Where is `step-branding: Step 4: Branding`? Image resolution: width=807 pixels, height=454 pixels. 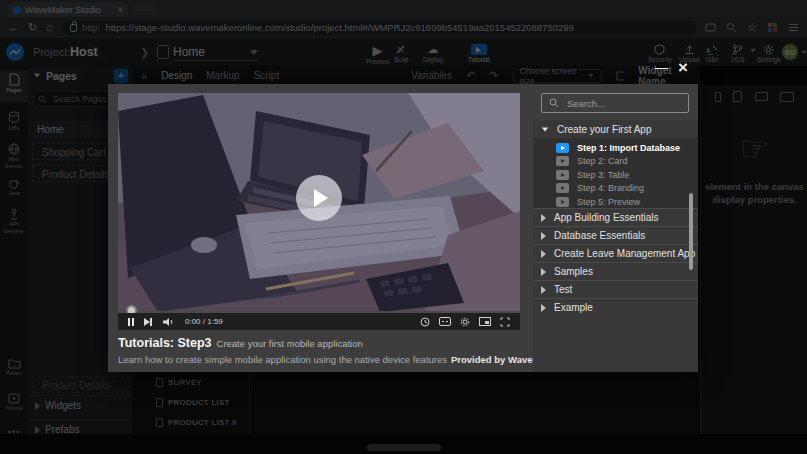
step-branding: Step 4: Branding is located at coordinates (616, 189).